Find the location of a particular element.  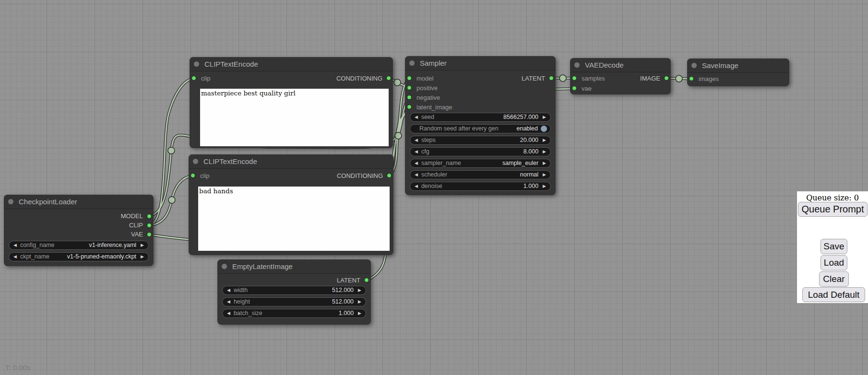

input-label: clip is located at coordinates (206, 79).